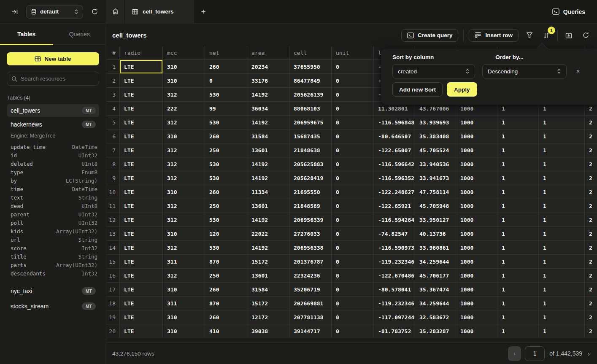  What do you see at coordinates (268, 81) in the screenshot?
I see `cell: 33176` at bounding box center [268, 81].